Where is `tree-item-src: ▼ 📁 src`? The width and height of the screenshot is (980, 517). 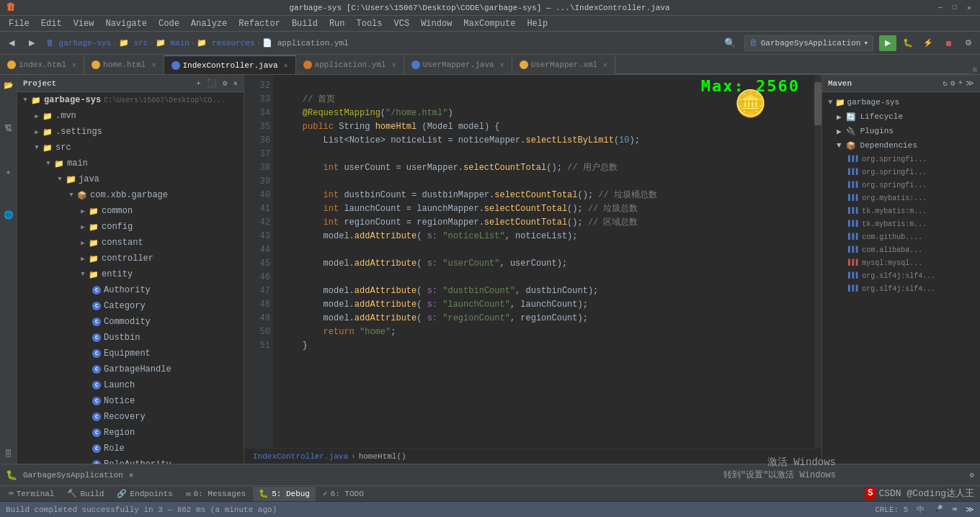 tree-item-src: ▼ 📁 src is located at coordinates (130, 148).